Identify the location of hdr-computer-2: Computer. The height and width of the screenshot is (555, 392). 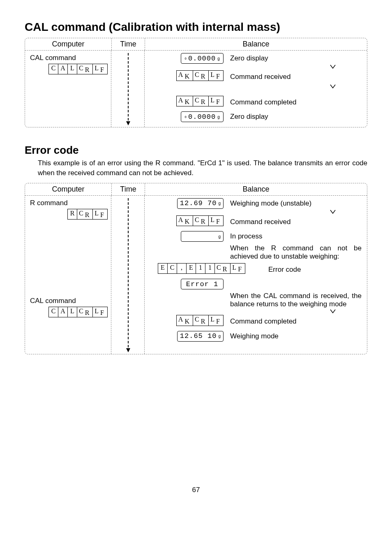
(68, 189).